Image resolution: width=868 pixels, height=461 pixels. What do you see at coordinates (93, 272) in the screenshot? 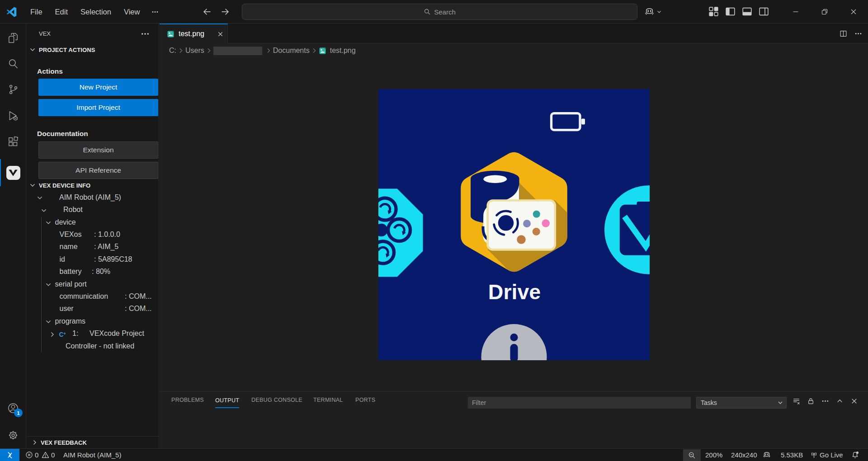
I see `tree-item-battery: battery : 80%` at bounding box center [93, 272].